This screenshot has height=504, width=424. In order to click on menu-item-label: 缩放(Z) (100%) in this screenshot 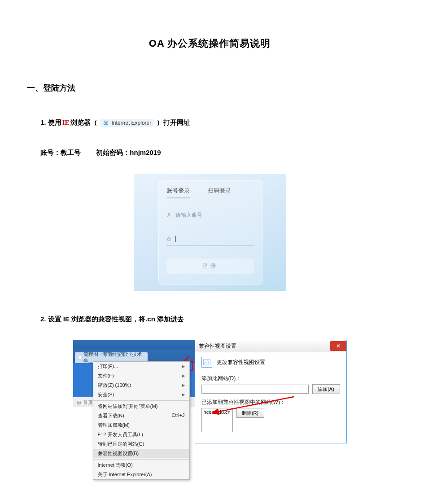, I will do `click(115, 385)`.